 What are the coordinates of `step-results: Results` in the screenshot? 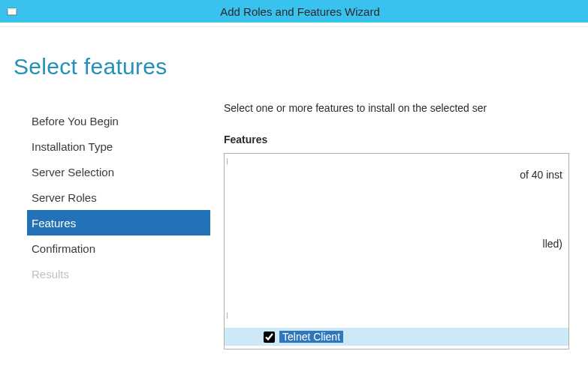 It's located at (119, 274).